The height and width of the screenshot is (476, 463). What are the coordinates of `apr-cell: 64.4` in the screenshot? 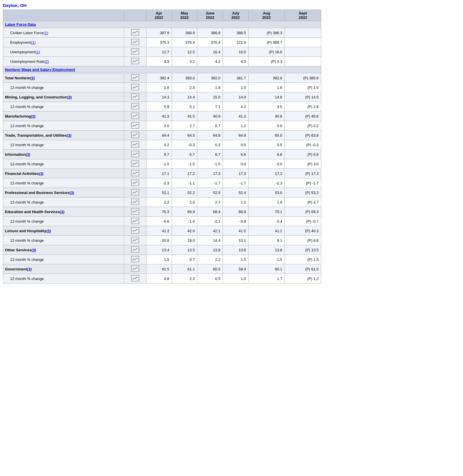 It's located at (159, 136).